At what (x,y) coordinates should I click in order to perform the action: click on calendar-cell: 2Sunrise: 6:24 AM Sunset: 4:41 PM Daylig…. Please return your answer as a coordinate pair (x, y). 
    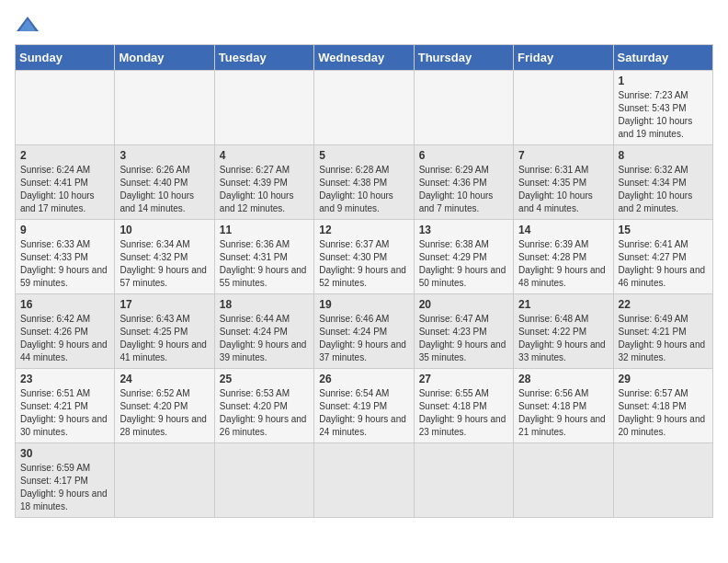
    Looking at the image, I should click on (65, 182).